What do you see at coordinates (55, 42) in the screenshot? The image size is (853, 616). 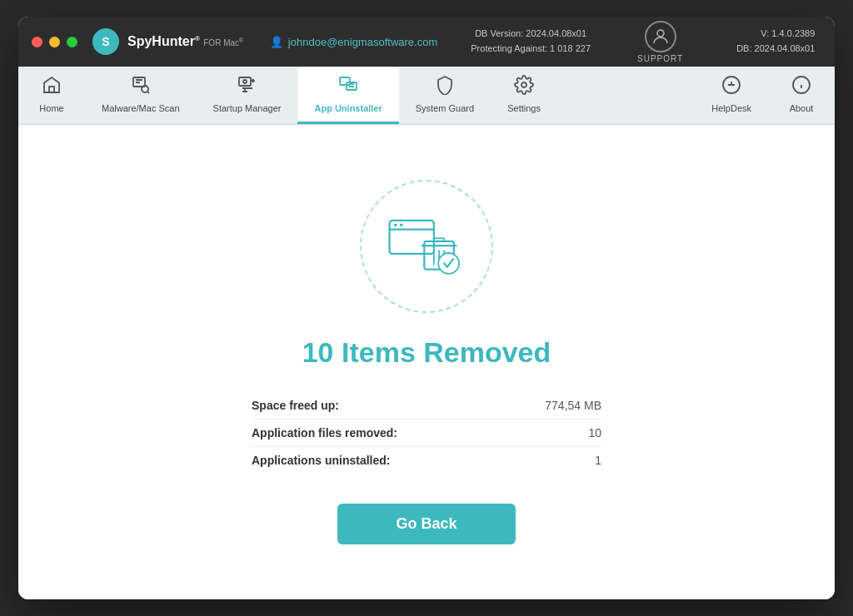 I see `traffic-lights` at bounding box center [55, 42].